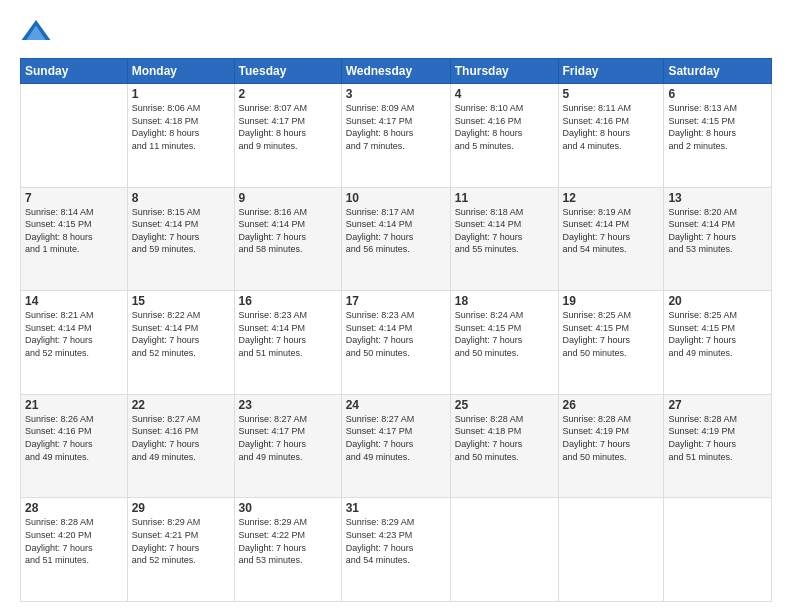  What do you see at coordinates (396, 32) in the screenshot?
I see `header` at bounding box center [396, 32].